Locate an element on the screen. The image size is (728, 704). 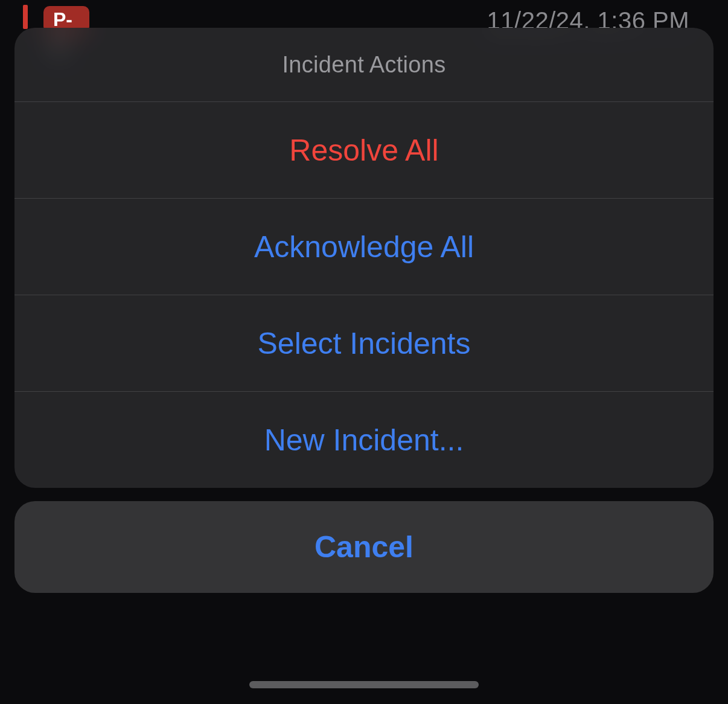
new-incident-button: New Incident... is located at coordinates (364, 440).